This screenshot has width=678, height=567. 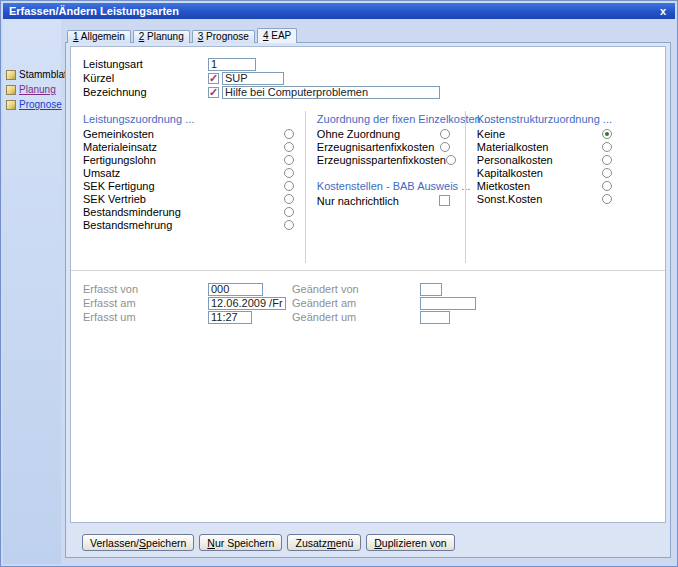 I want to click on tab-allgemein: 1 Allgemein, so click(x=99, y=36).